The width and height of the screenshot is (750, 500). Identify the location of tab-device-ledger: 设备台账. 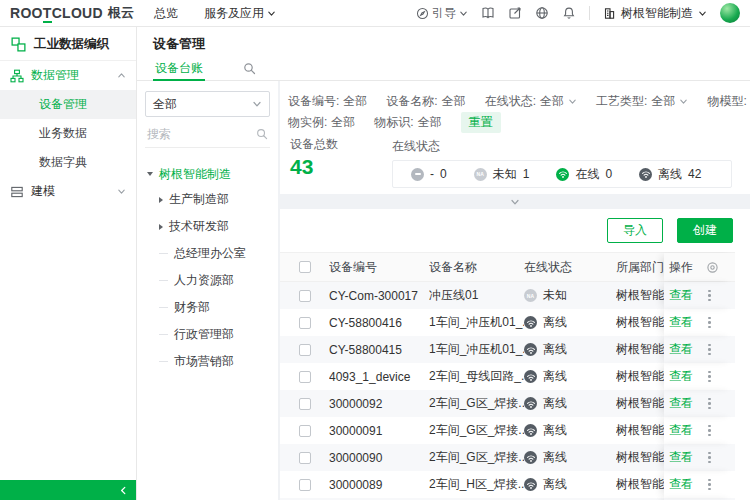
(179, 69).